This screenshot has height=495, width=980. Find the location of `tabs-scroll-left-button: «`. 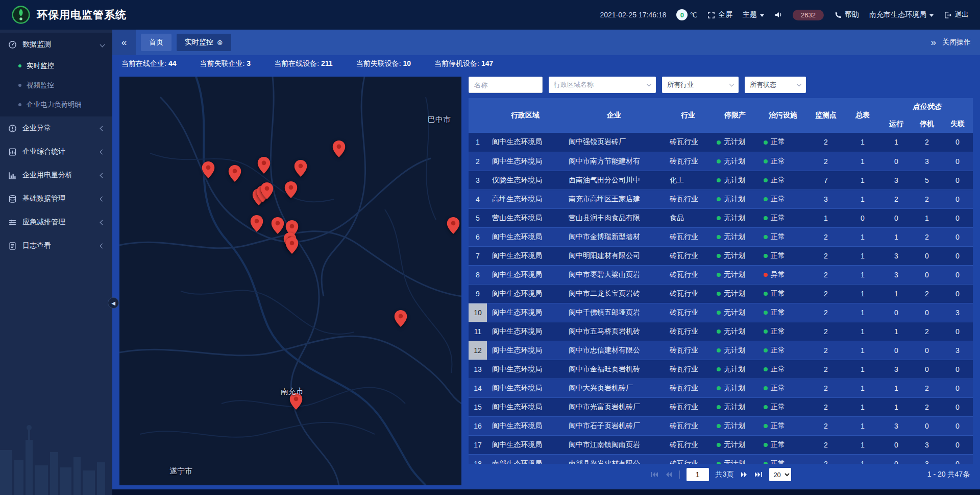

tabs-scroll-left-button: « is located at coordinates (124, 42).